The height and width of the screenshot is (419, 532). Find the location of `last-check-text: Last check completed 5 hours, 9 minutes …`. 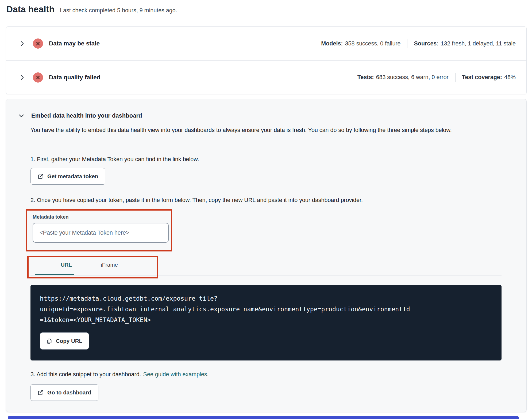

last-check-text: Last check completed 5 hours, 9 minutes … is located at coordinates (119, 11).